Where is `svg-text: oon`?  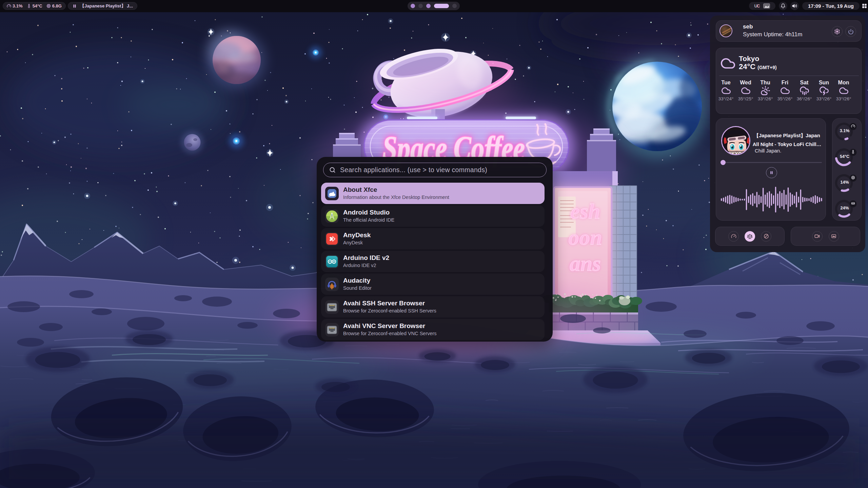 svg-text: oon is located at coordinates (585, 237).